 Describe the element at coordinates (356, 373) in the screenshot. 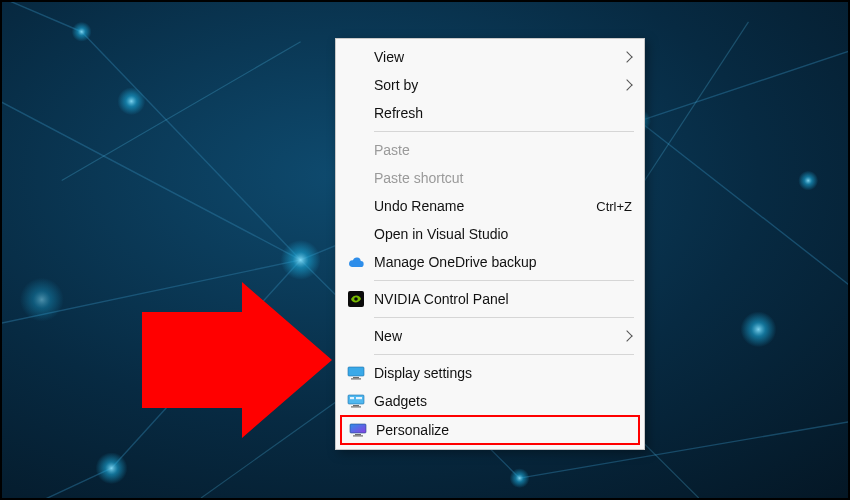

I see `monitor-icon` at that location.